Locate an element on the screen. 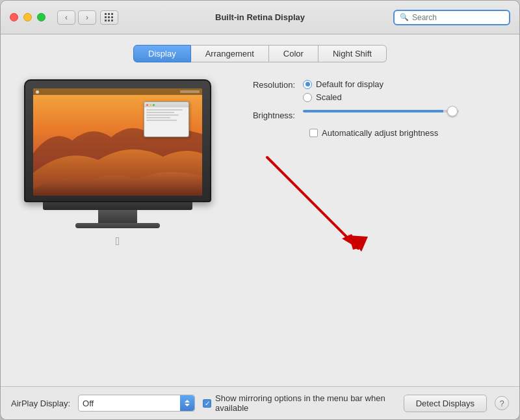  airplay-select: Off is located at coordinates (136, 403).